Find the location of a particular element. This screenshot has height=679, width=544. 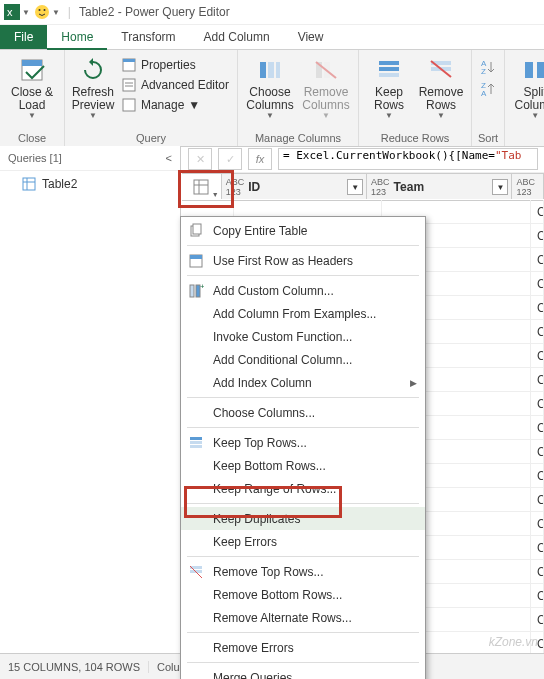

split-column-button: Split Column▼ is located at coordinates (528, 88).